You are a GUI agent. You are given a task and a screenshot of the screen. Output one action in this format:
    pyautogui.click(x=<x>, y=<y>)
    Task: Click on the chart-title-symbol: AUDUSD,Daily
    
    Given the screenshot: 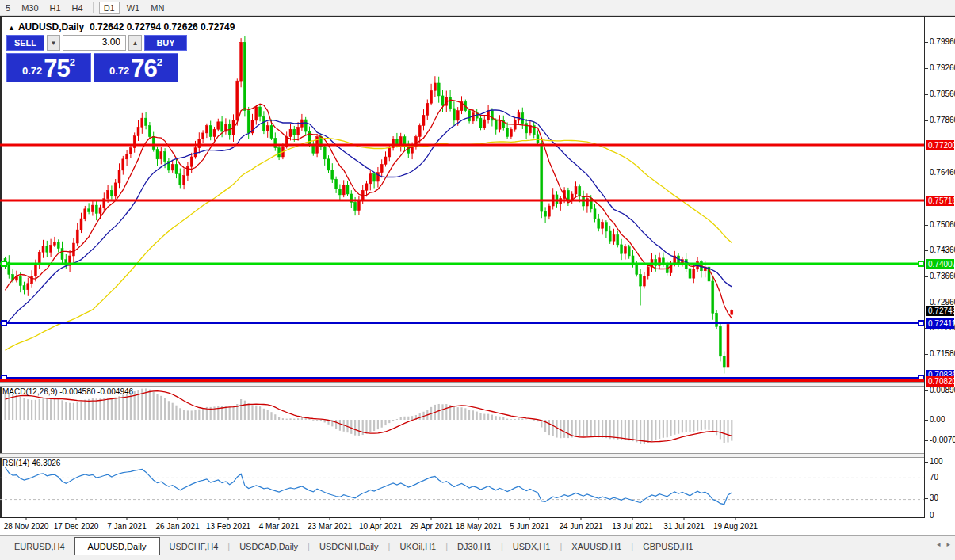 What is the action you would take?
    pyautogui.click(x=51, y=27)
    